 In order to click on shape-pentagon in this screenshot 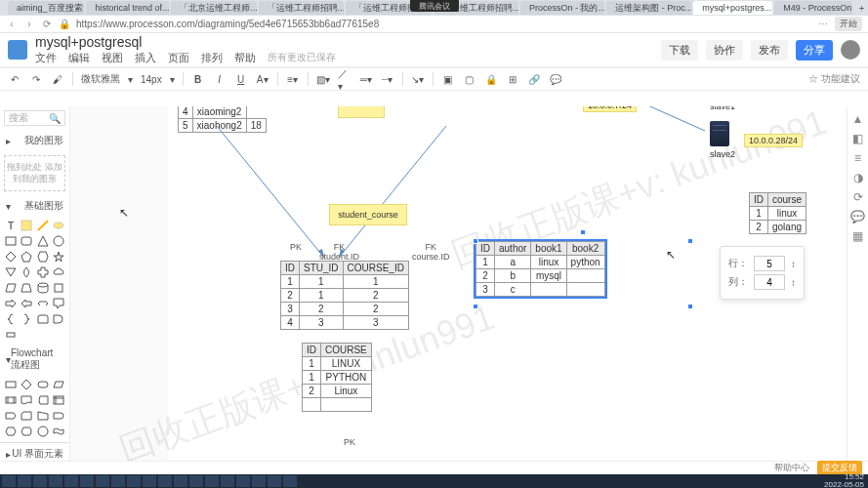, I will do `click(26, 257)`.